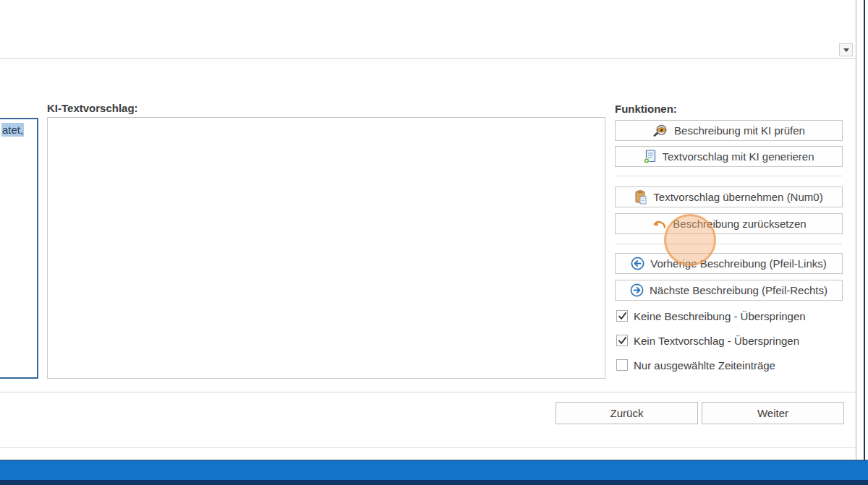  Describe the element at coordinates (428, 392) in the screenshot. I see `footer-top-separator` at that location.